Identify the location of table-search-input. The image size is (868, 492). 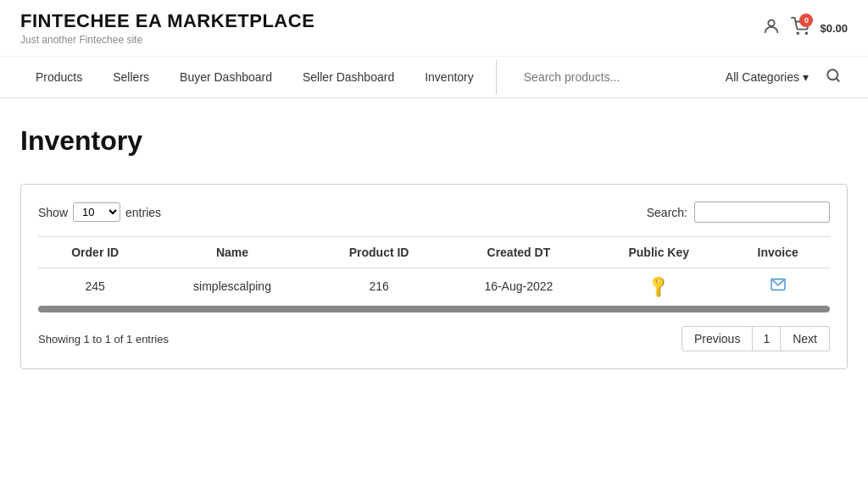
(762, 212).